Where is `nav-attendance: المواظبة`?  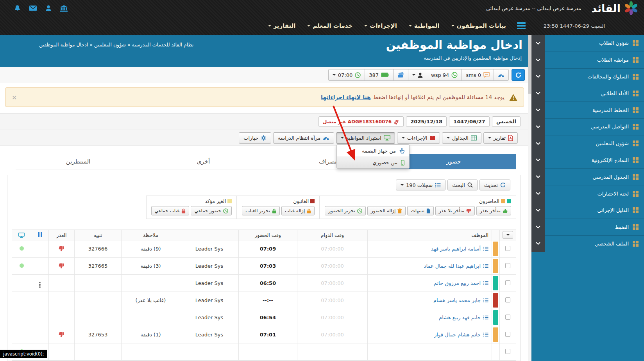 nav-attendance: المواظبة is located at coordinates (424, 26).